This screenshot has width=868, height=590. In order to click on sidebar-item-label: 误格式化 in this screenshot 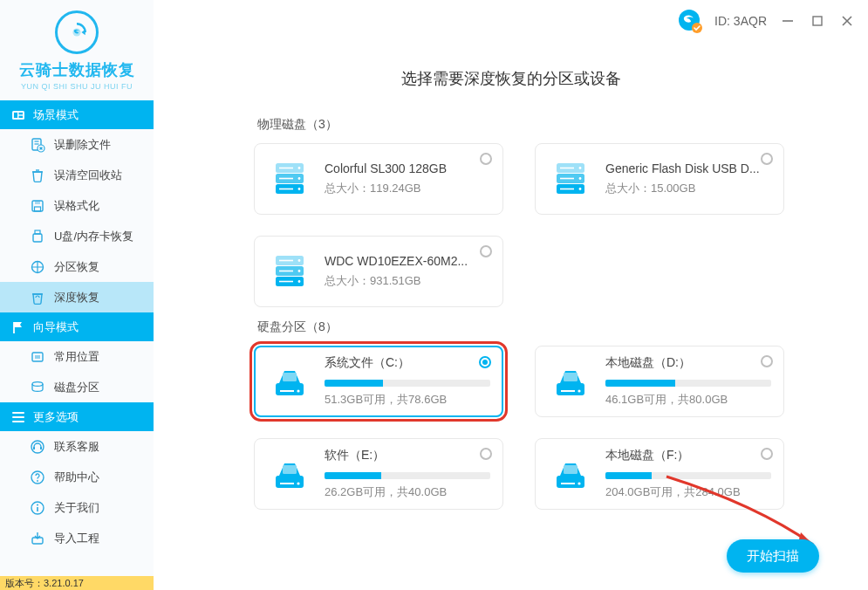, I will do `click(77, 206)`.